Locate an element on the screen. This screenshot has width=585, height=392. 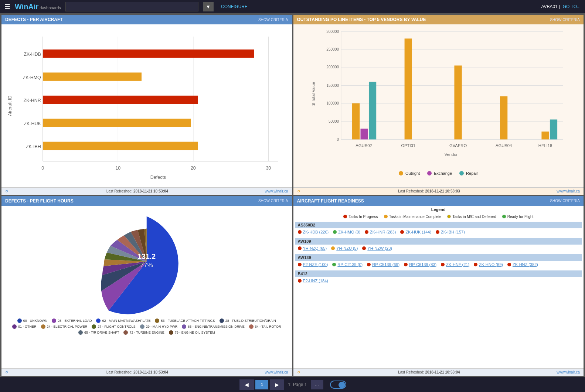
zk-hmq-dot is located at coordinates (335, 232).